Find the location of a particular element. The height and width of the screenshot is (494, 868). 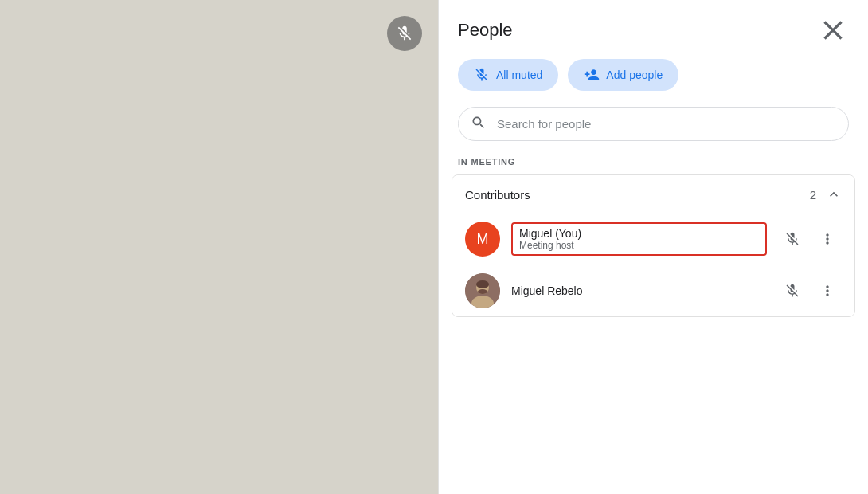

all-muted-button: All muted is located at coordinates (508, 75).